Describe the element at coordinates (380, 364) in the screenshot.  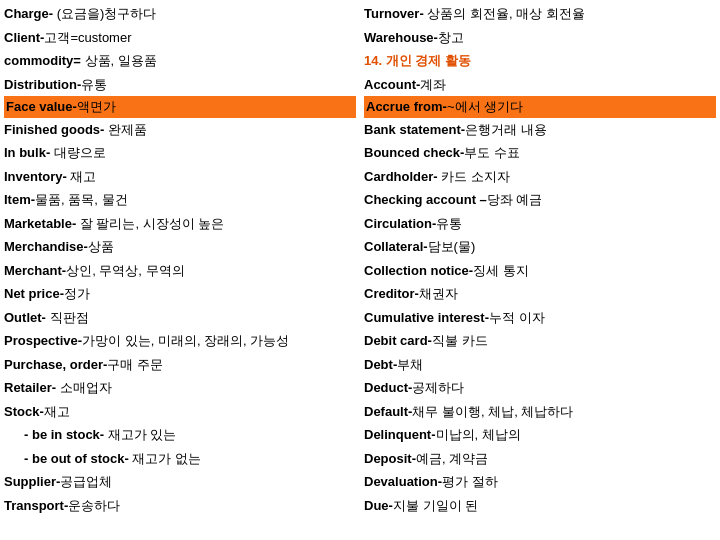
I see `term-label: Debt-` at that location.